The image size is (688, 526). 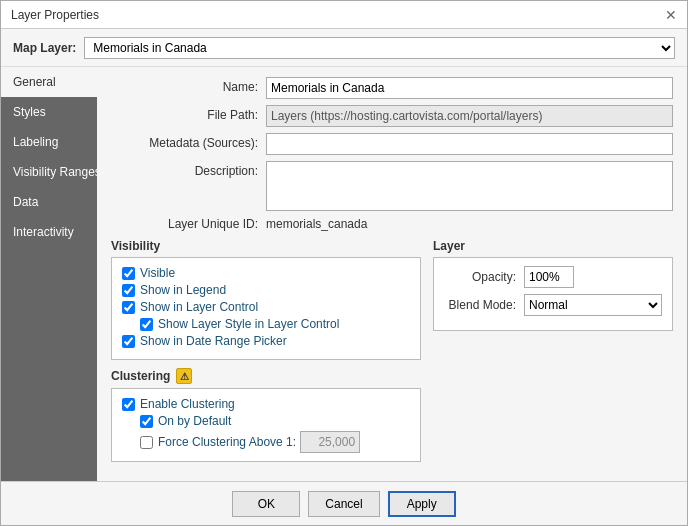 I want to click on force-clustering-label: Force Clustering Above 1:, so click(x=227, y=442).